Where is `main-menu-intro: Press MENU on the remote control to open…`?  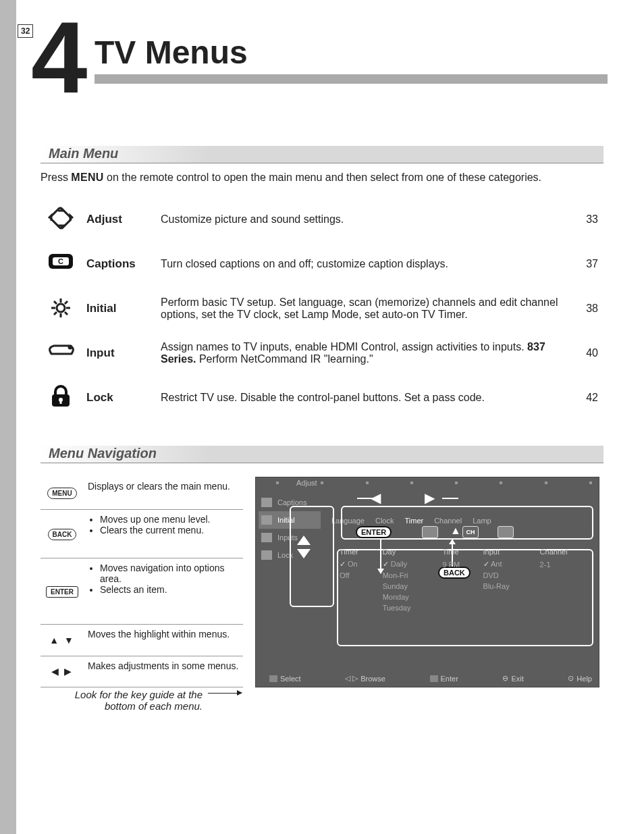
main-menu-intro: Press MENU on the remote control to open… is located at coordinates (322, 178).